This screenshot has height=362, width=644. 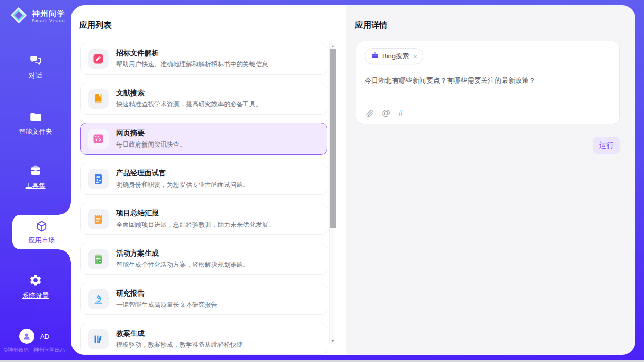 What do you see at coordinates (204, 219) in the screenshot?
I see `app-item-project-summary: 项目总结汇报全面回顾项目进展，总结经验教训，助力未来优化发展。` at bounding box center [204, 219].